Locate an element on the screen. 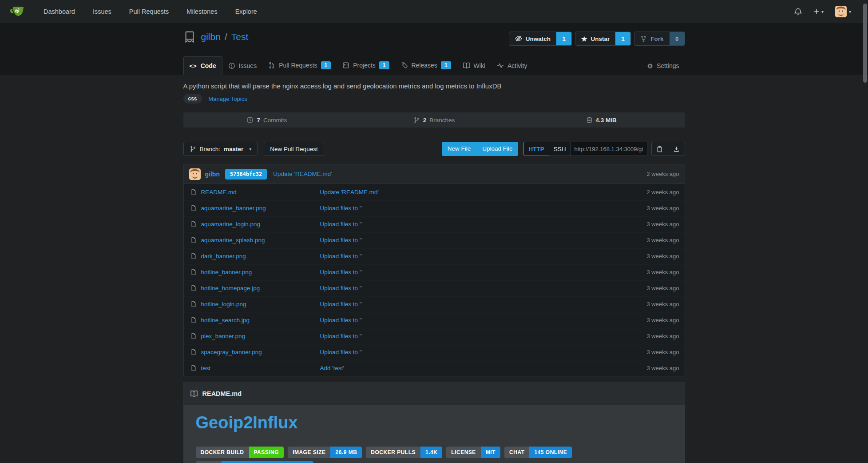 Image resolution: width=868 pixels, height=463 pixels. notifications-bell-icon is located at coordinates (798, 12).